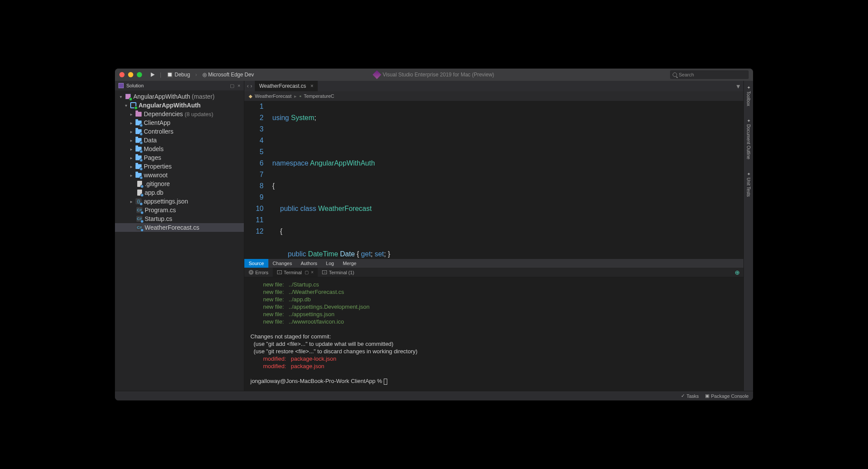 The height and width of the screenshot is (469, 868). What do you see at coordinates (434, 396) in the screenshot?
I see `statusbar: ✓Tasks ▣Package Console` at bounding box center [434, 396].